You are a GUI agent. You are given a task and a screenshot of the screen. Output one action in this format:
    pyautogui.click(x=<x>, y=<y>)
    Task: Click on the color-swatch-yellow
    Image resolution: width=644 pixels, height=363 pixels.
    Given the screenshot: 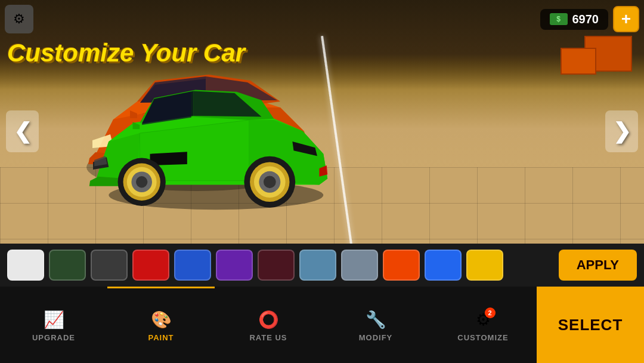 What is the action you would take?
    pyautogui.click(x=485, y=265)
    